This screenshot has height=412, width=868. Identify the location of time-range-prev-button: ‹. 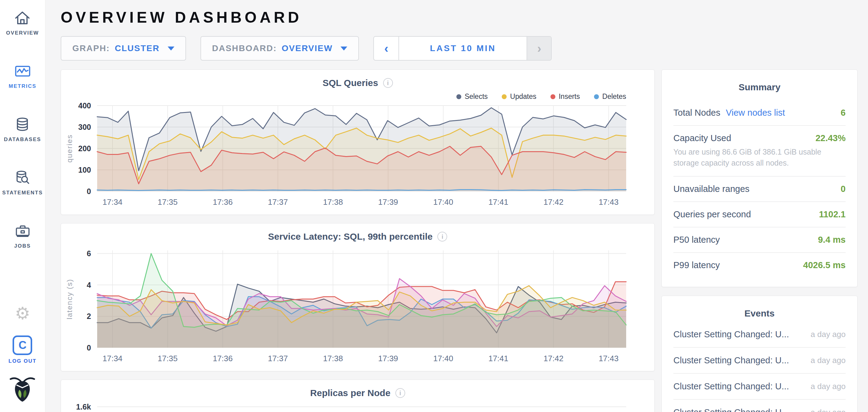
(386, 48).